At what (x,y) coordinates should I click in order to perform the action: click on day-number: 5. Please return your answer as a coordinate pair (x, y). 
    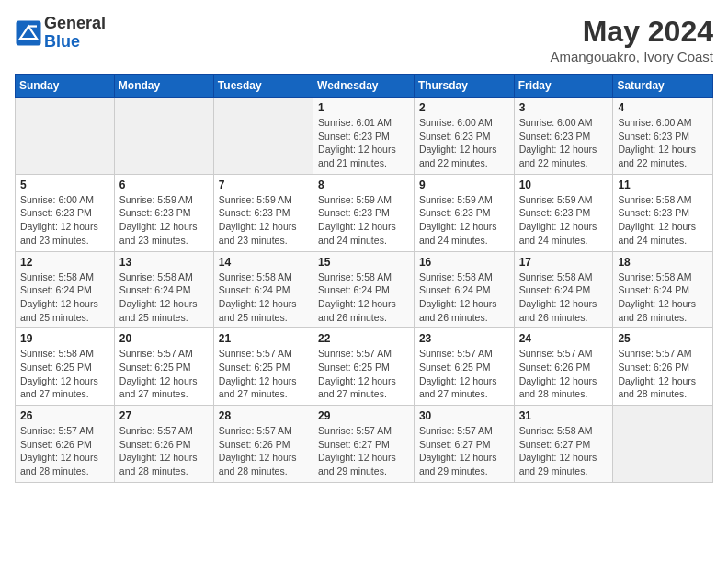
    Looking at the image, I should click on (64, 185).